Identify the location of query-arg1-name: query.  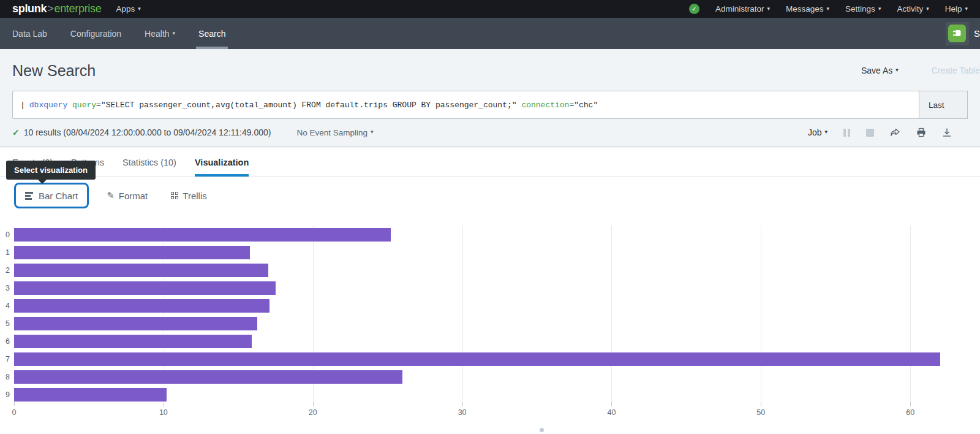
(85, 105).